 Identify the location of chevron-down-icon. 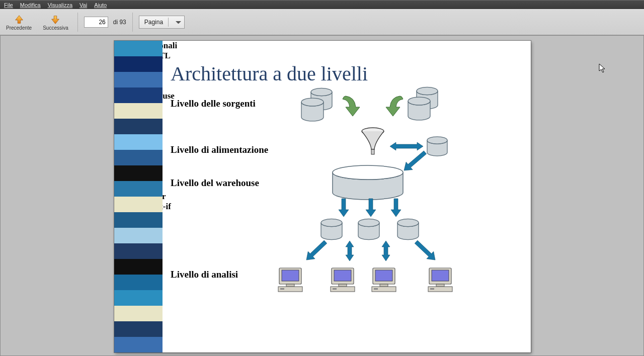
(178, 22).